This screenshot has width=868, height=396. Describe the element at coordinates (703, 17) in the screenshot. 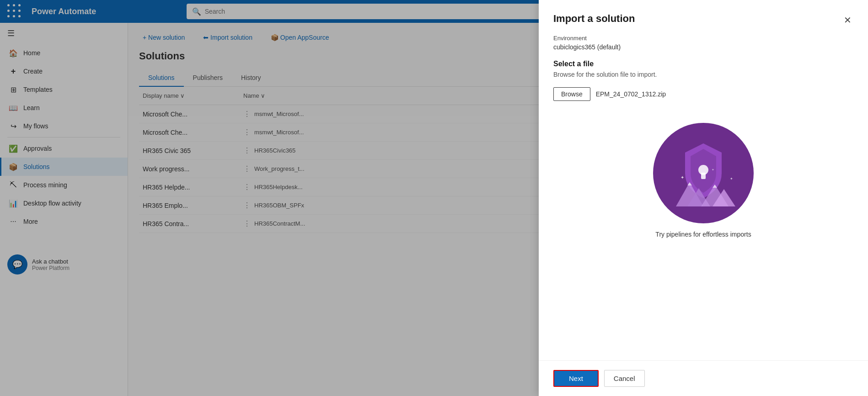

I see `panel-header: Import a solution ✕` at that location.